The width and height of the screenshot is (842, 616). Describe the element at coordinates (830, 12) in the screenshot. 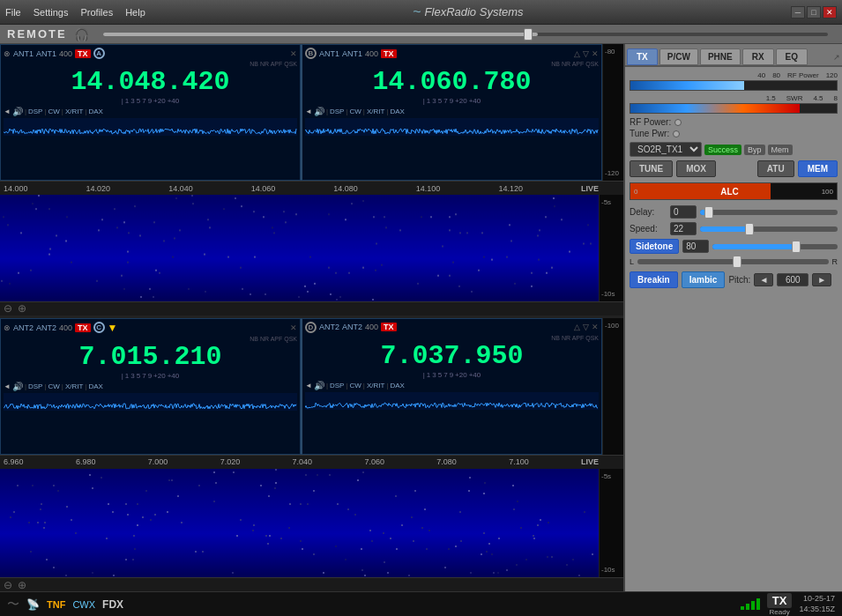

I see `close-button: ✕` at that location.